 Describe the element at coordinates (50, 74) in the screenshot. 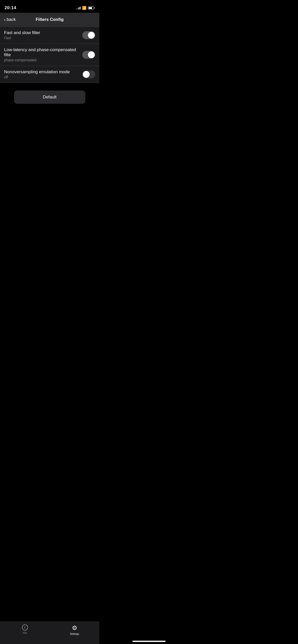

I see `setting-row-nonoversampling: Nonoversampling emulation mode off` at that location.